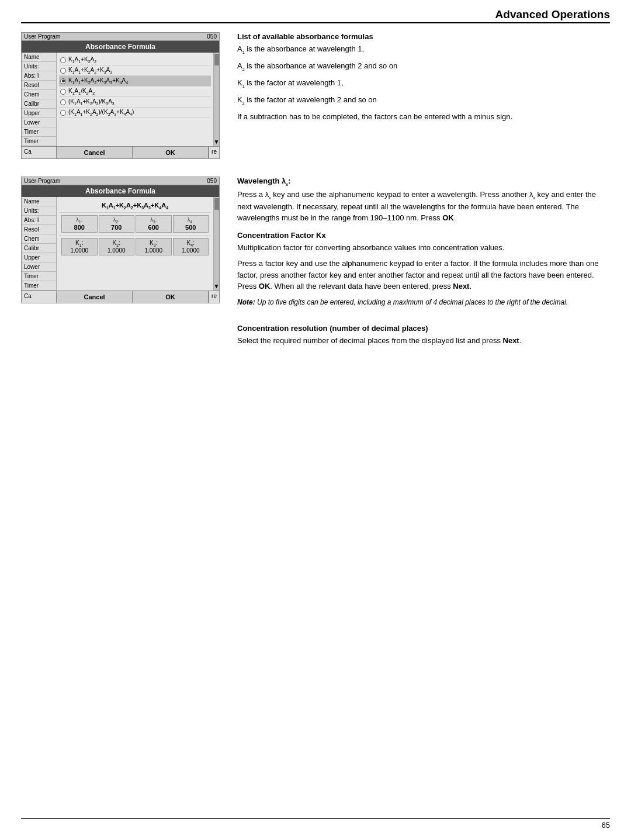  Describe the element at coordinates (214, 297) in the screenshot. I see `panel-2-footer-right: re` at that location.